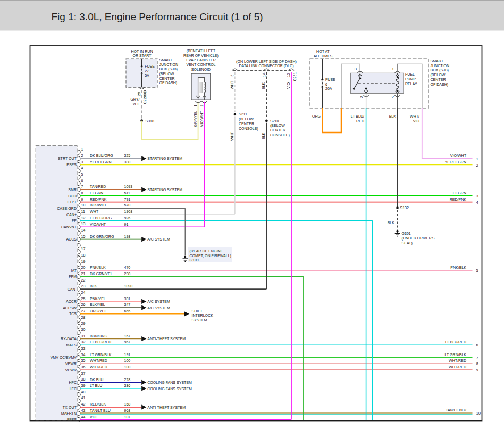 The width and height of the screenshot is (504, 438). What do you see at coordinates (83, 404) in the screenshot?
I see `svg-text: 42` at bounding box center [83, 404].